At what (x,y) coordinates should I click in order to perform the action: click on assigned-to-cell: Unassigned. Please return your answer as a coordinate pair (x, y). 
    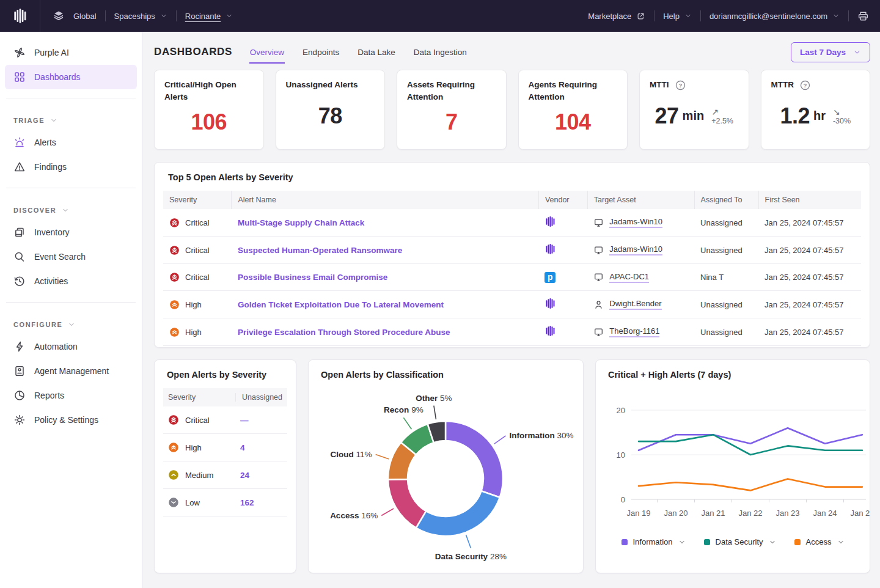
    Looking at the image, I should click on (726, 251).